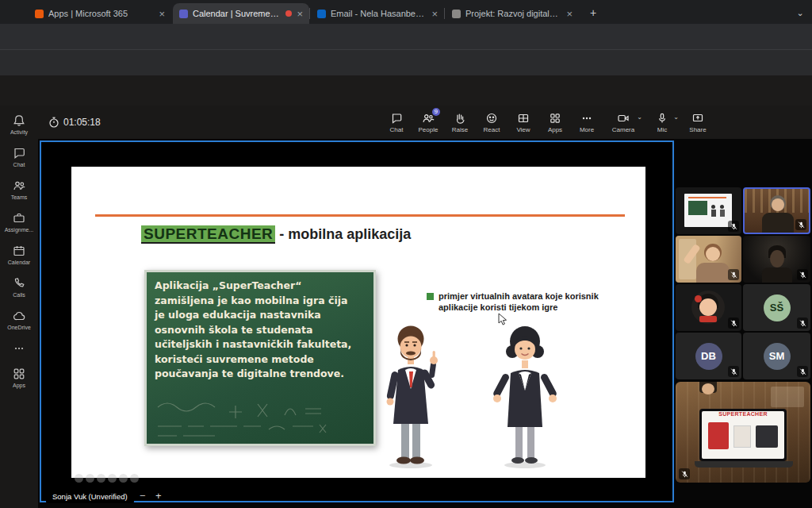 This screenshot has height=508, width=812. What do you see at coordinates (102, 13) in the screenshot?
I see `tab-title: Apps | Microsoft 365` at bounding box center [102, 13].